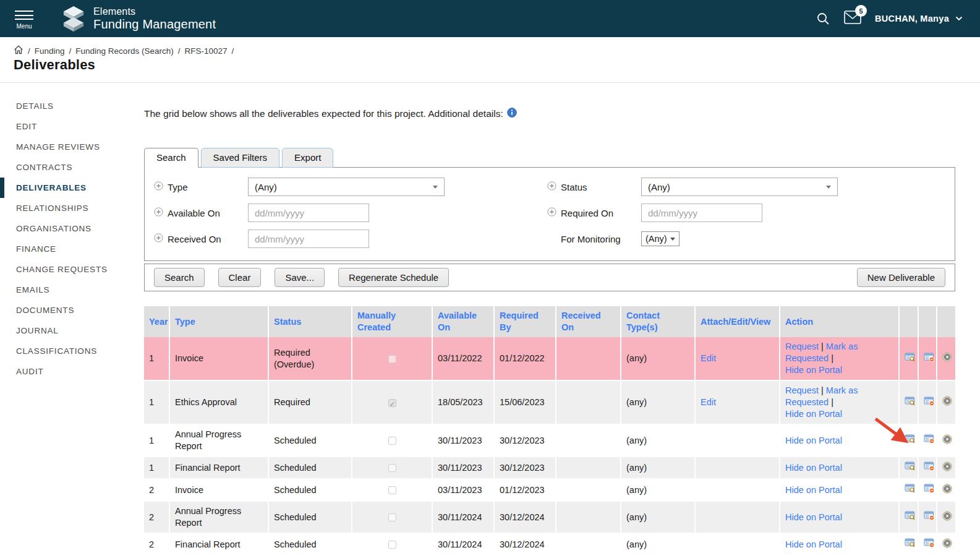 This screenshot has width=980, height=558. What do you see at coordinates (72, 208) in the screenshot?
I see `sidebar-item-relationships: RELATIONSHIPS` at bounding box center [72, 208].